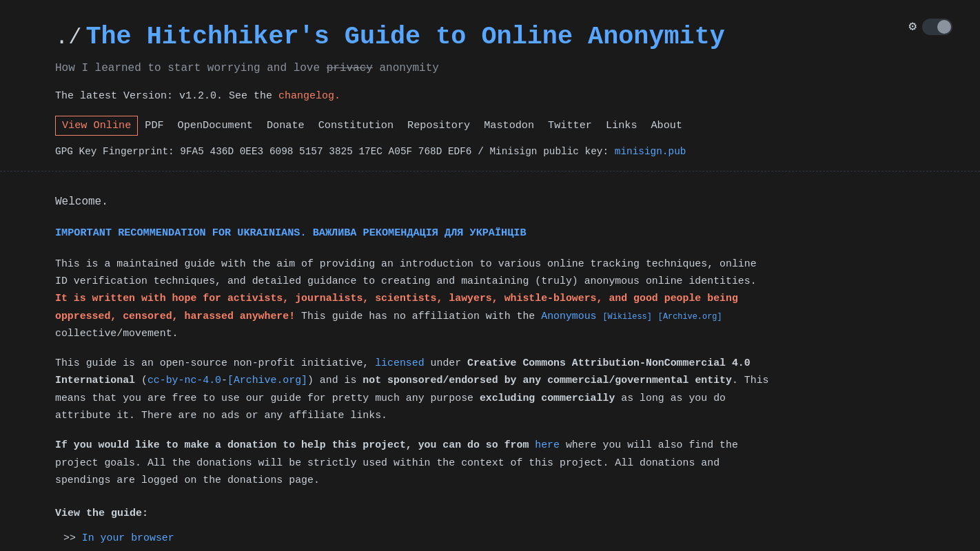  I want to click on nav-donate: Donate, so click(285, 125).